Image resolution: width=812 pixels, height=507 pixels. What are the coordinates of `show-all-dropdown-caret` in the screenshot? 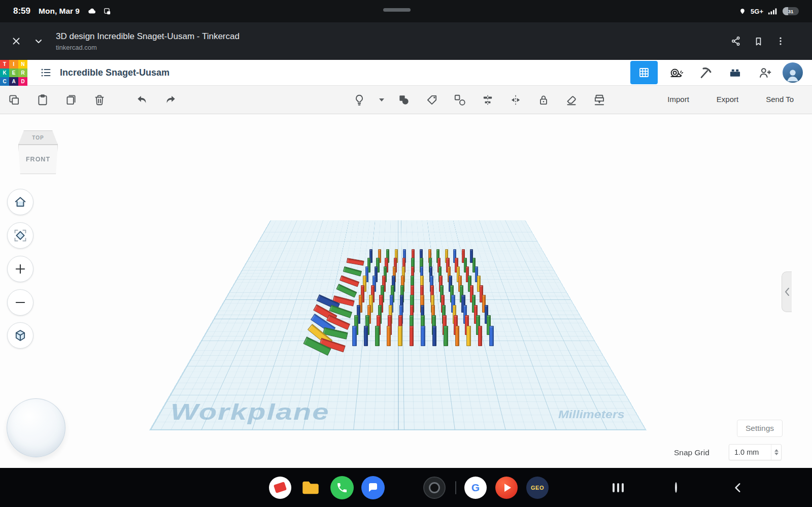 It's located at (382, 100).